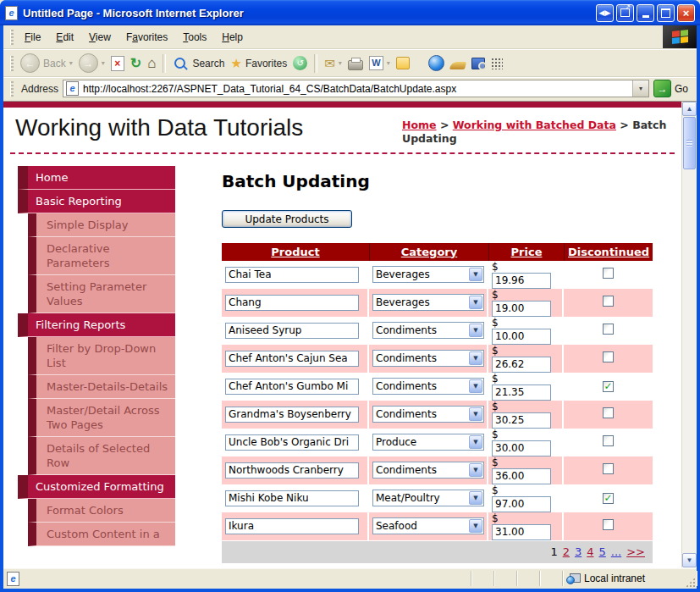 The width and height of the screenshot is (700, 592). I want to click on home-button: ⌂, so click(152, 63).